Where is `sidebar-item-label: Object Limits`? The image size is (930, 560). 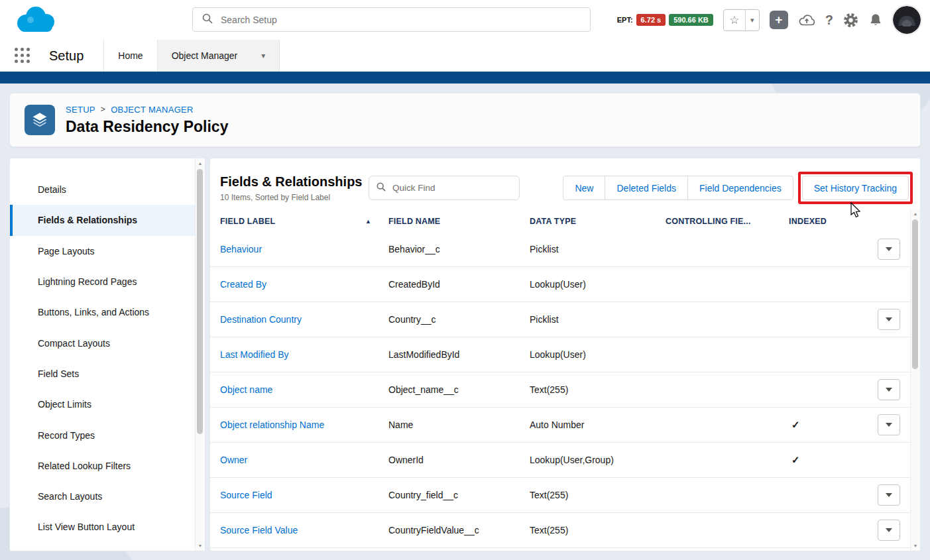 sidebar-item-label: Object Limits is located at coordinates (65, 404).